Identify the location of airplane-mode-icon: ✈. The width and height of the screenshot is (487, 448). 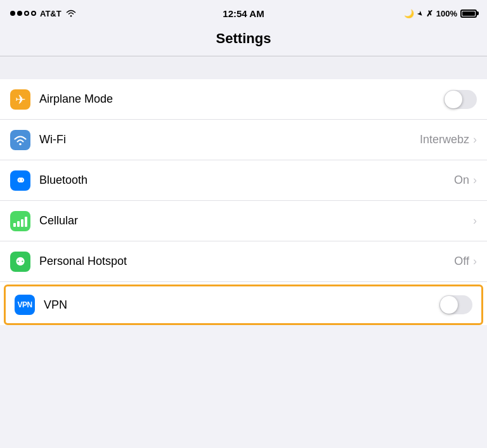
(20, 99).